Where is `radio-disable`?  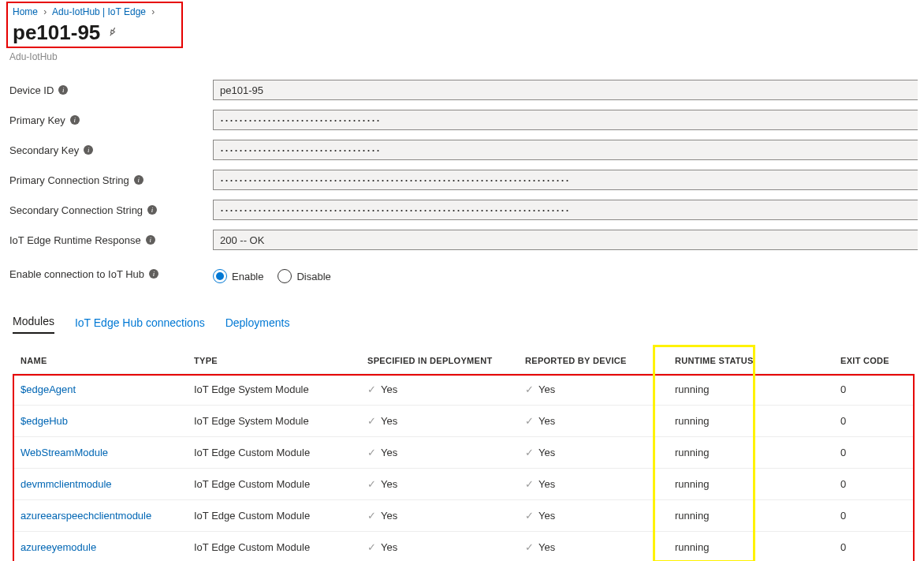
radio-disable is located at coordinates (285, 276).